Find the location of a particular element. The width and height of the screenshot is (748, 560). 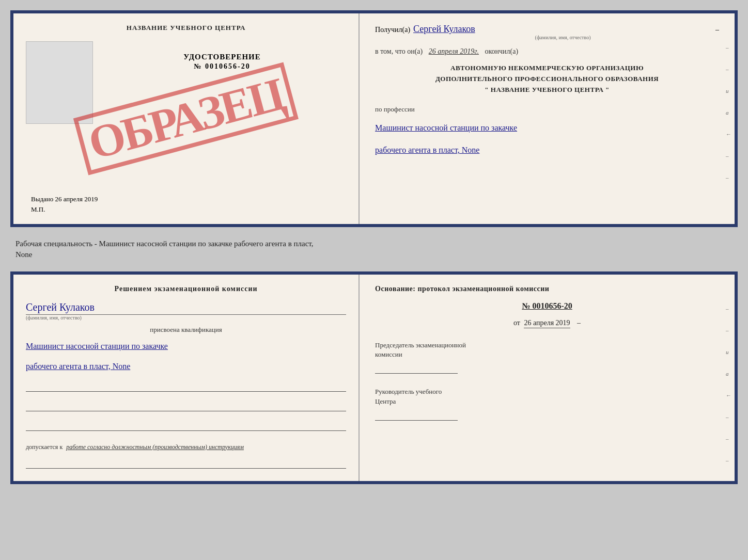

vydano-line: Выдано 26 апреля 2019 is located at coordinates (186, 194).